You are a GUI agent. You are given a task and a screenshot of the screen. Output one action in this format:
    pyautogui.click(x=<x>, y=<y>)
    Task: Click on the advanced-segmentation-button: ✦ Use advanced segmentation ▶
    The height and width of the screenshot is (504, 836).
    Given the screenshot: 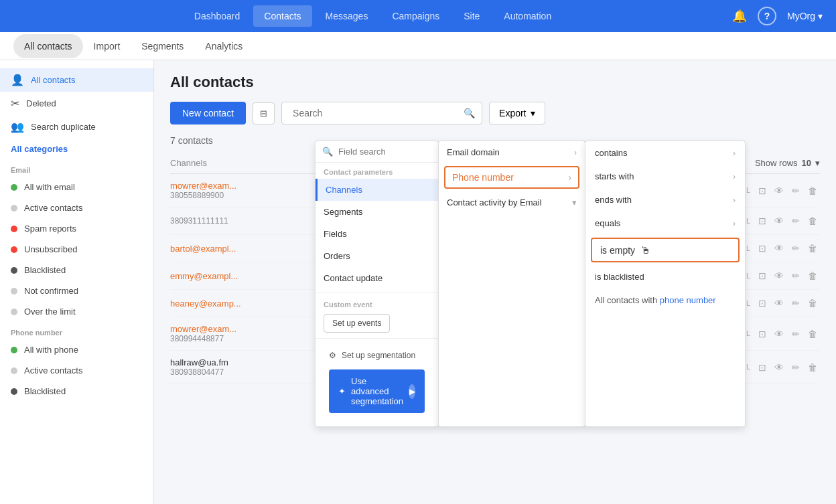 What is the action you would take?
    pyautogui.click(x=376, y=391)
    